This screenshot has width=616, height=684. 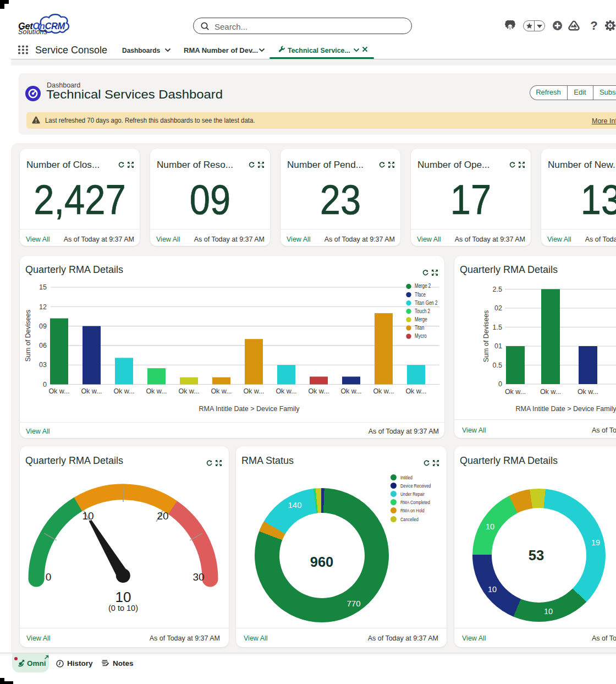 I want to click on svg-text: 1.5, so click(x=497, y=327).